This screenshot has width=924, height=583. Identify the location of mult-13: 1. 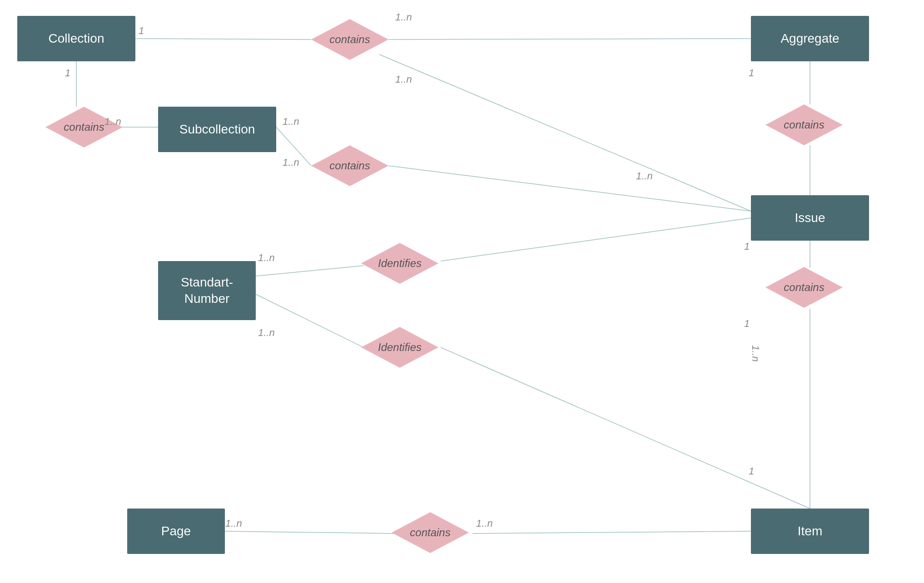
(747, 324).